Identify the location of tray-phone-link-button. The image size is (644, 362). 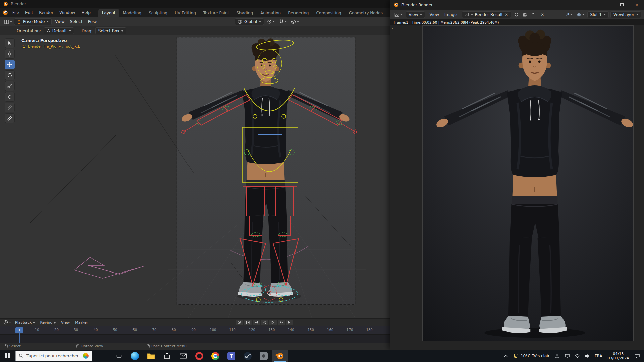
(557, 356).